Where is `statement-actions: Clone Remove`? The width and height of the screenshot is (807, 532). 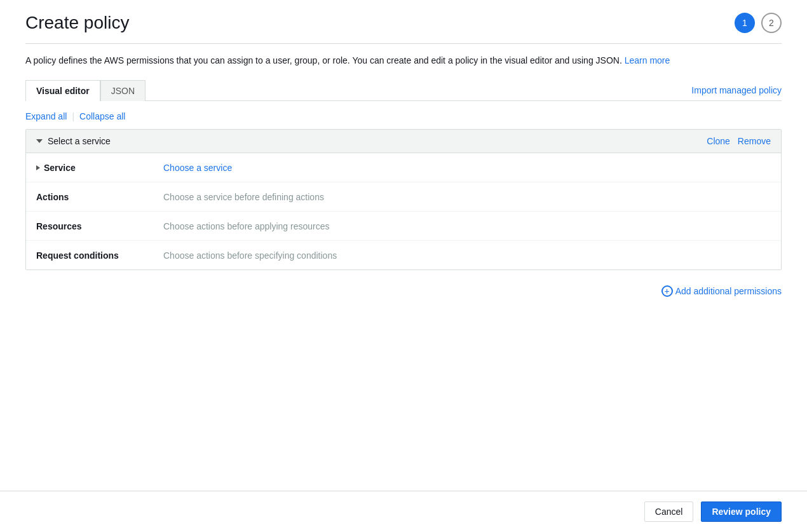
statement-actions: Clone Remove is located at coordinates (738, 141).